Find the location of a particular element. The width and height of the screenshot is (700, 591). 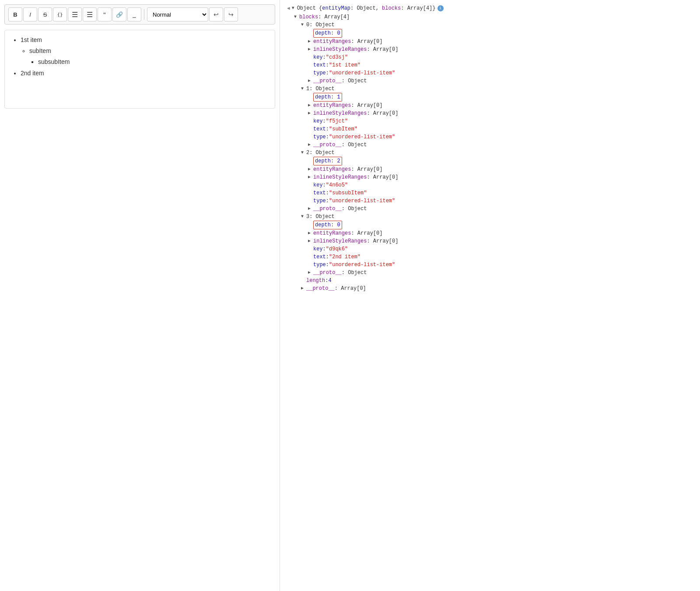

block0-depth-value: depth: 0 is located at coordinates (328, 33).